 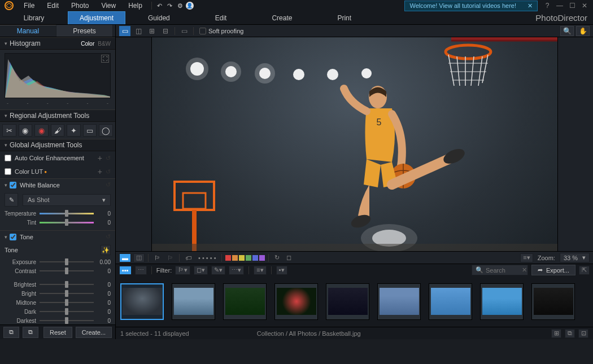 I want to click on share-button: ⇱, so click(x=584, y=270).